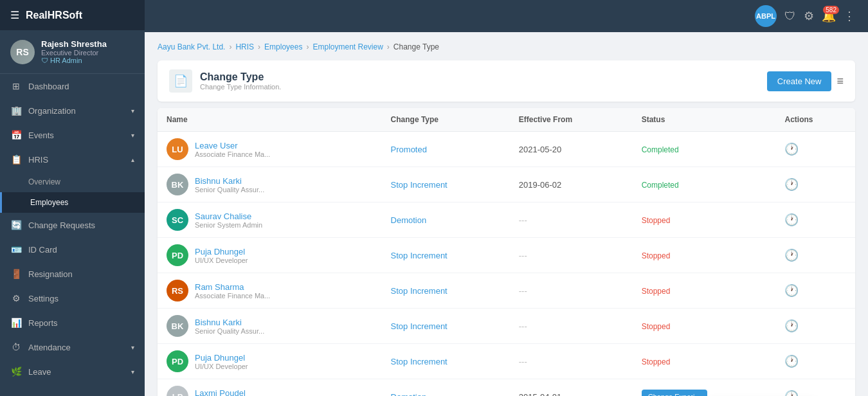 The height and width of the screenshot is (396, 868). I want to click on sidebar-item-employees: Employees, so click(72, 203).